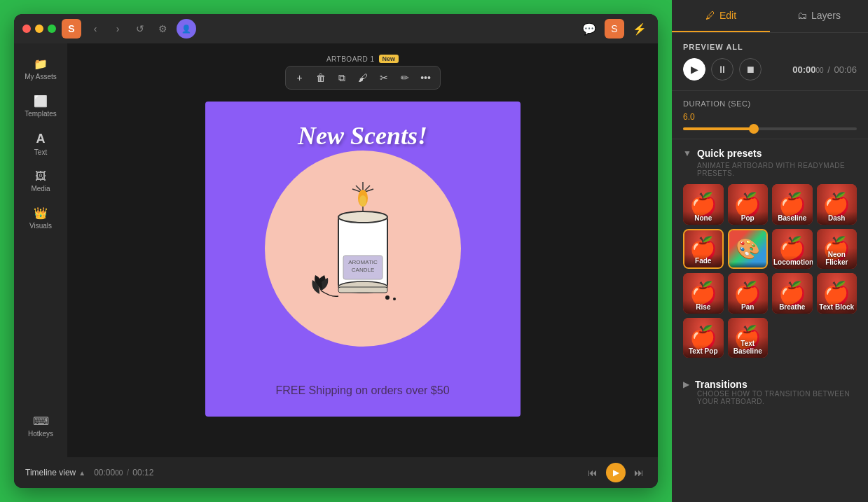 Image resolution: width=868 pixels, height=502 pixels. I want to click on preset-breathe: 🍎 Breathe, so click(792, 293).